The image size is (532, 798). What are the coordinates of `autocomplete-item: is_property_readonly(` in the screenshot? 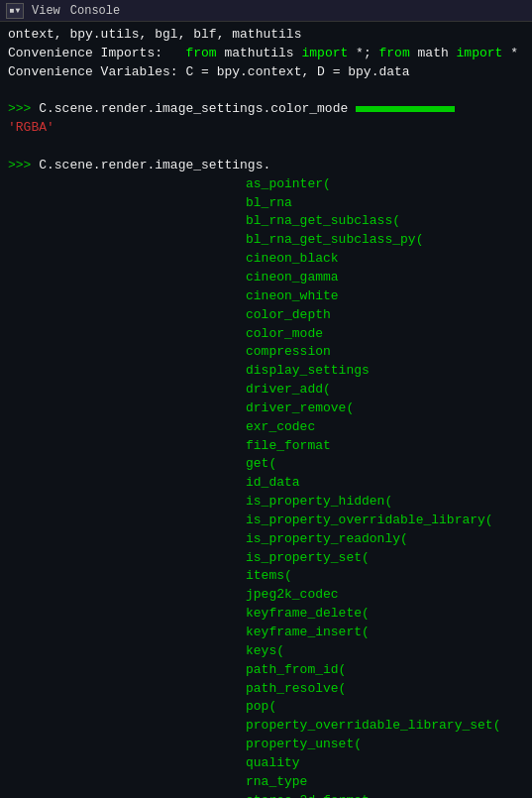 It's located at (384, 539).